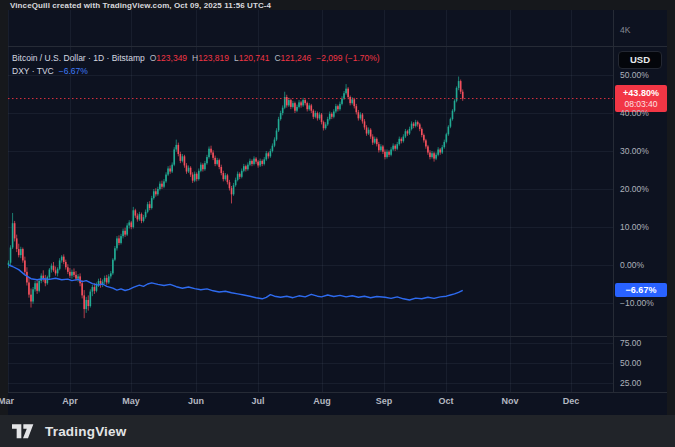 This screenshot has width=675, height=447. What do you see at coordinates (78, 58) in the screenshot?
I see `symbol-title: Bitcoin / U.S. Dollar · 1D · Bitstamp` at bounding box center [78, 58].